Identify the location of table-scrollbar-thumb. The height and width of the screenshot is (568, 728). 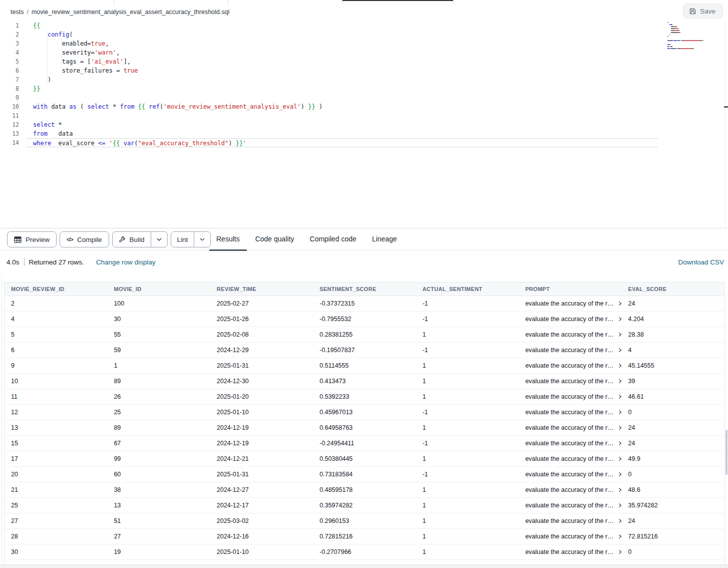
(726, 452).